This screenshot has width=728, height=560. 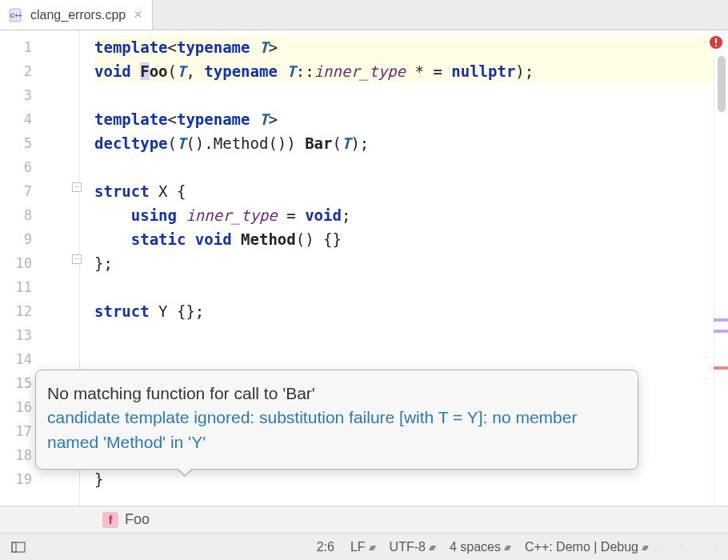 What do you see at coordinates (721, 268) in the screenshot?
I see `error-stripe` at bounding box center [721, 268].